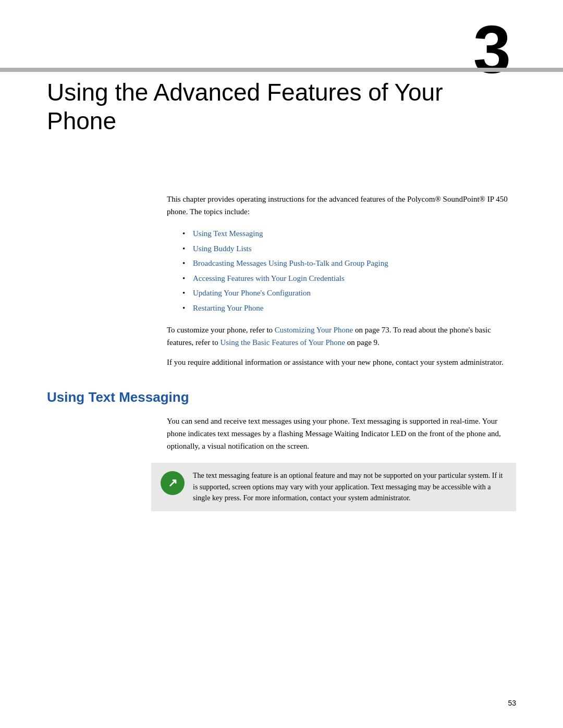 This screenshot has width=563, height=728. What do you see at coordinates (269, 278) in the screenshot?
I see `topic-link-login-credentials: Accessing Features with Your Login Crede…` at bounding box center [269, 278].